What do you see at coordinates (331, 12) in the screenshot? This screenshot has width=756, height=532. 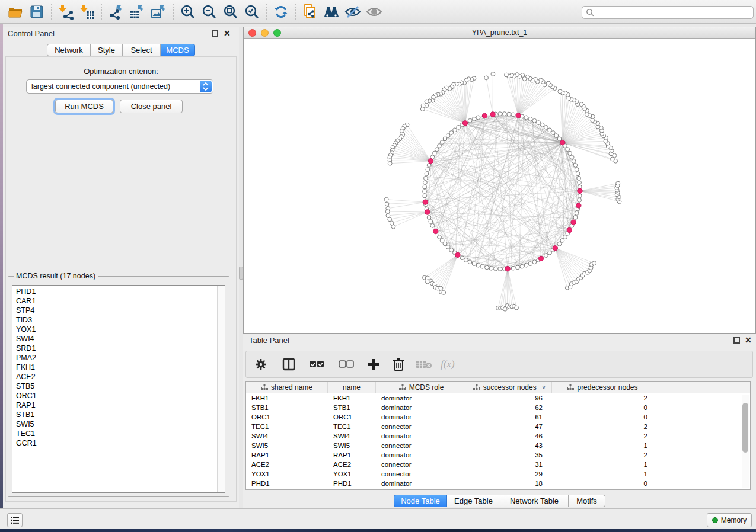 I see `first-neighbors-button` at bounding box center [331, 12].